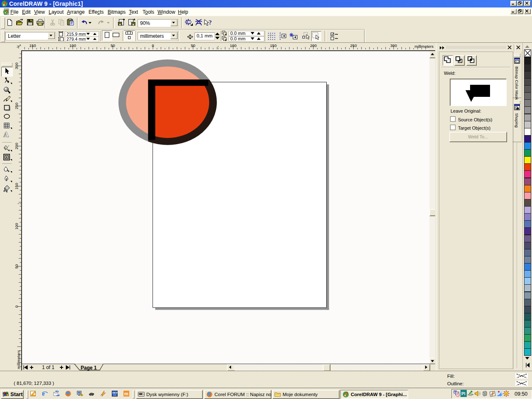 The image size is (532, 399). I want to click on svg-text: Pl, so click(463, 394).